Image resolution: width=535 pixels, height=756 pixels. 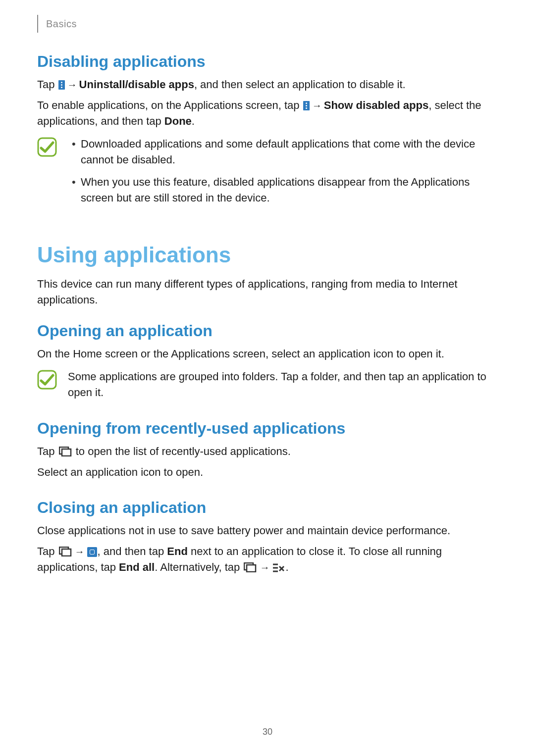 I want to click on para-recent-1: Tap to open the list of recently-used ap…, so click(x=268, y=452).